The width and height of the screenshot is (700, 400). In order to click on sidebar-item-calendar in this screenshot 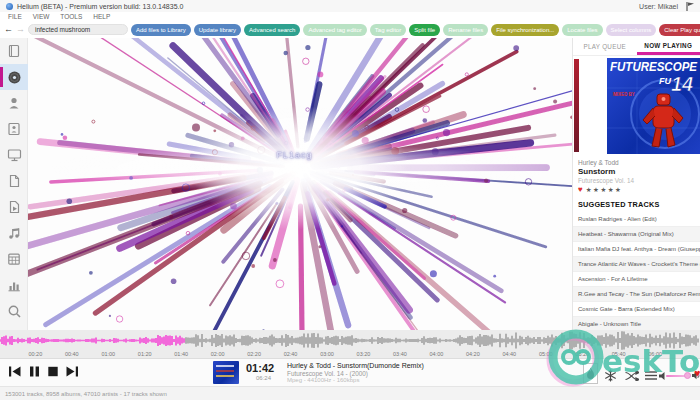, I will do `click(14, 259)`.